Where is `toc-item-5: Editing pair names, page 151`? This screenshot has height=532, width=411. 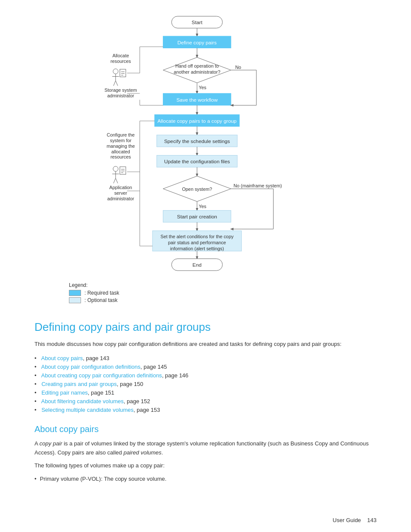
toc-item-5: Editing pair names, page 151 is located at coordinates (206, 393).